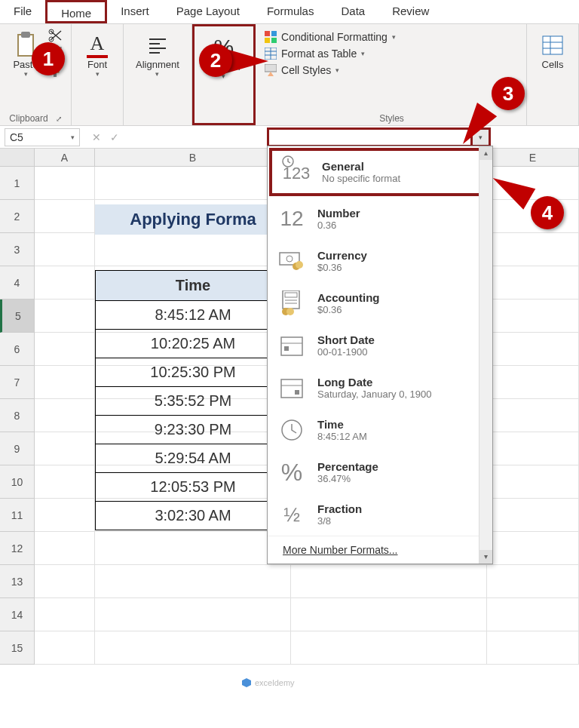 The width and height of the screenshot is (579, 728). What do you see at coordinates (380, 515) in the screenshot?
I see `number-format-fraction: ½Fraction3/8` at bounding box center [380, 515].